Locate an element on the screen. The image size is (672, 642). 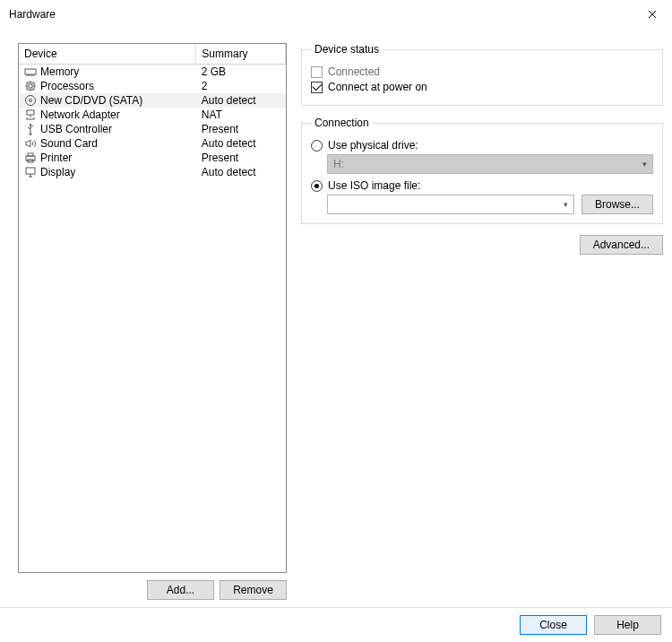
device-row: PrinterPresent is located at coordinates (152, 158).